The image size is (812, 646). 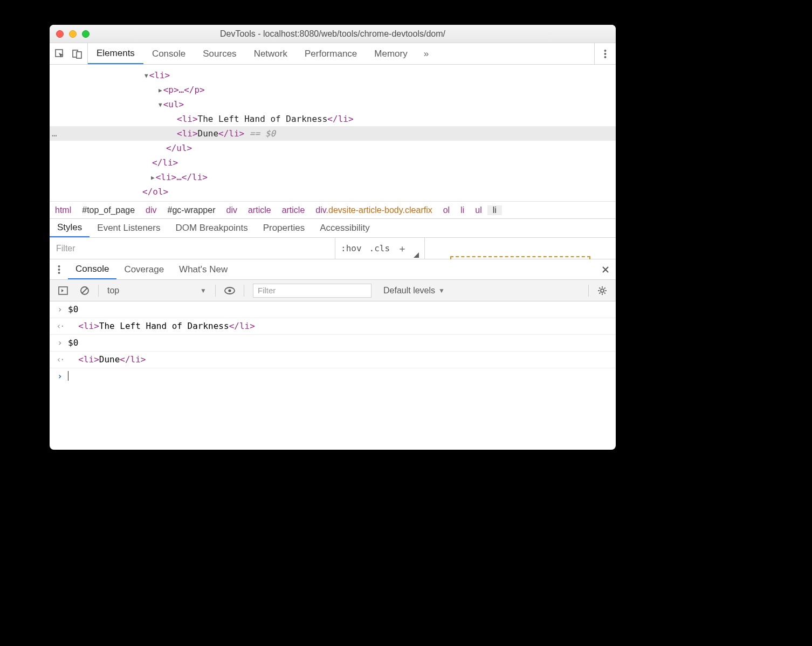 I want to click on subtab-properties: Properties, so click(x=284, y=228).